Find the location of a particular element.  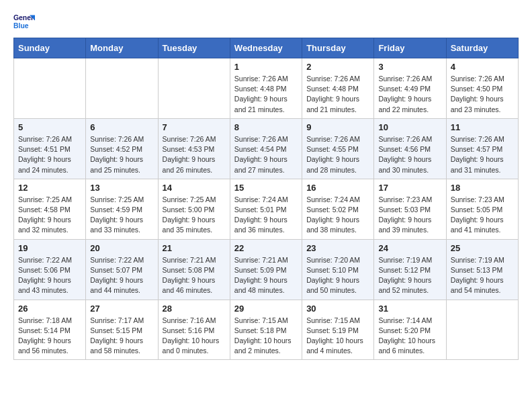

day-number: 30 is located at coordinates (338, 309).